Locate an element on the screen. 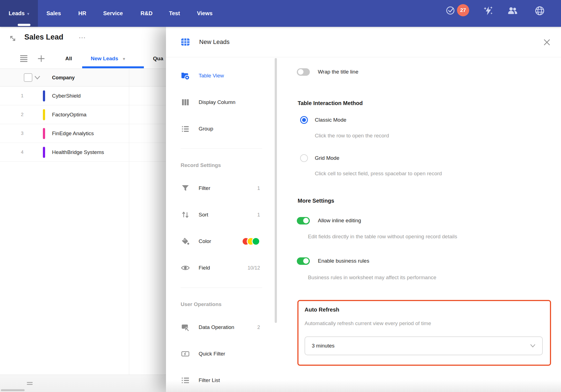 The height and width of the screenshot is (392, 561). table-view-icon is located at coordinates (185, 76).